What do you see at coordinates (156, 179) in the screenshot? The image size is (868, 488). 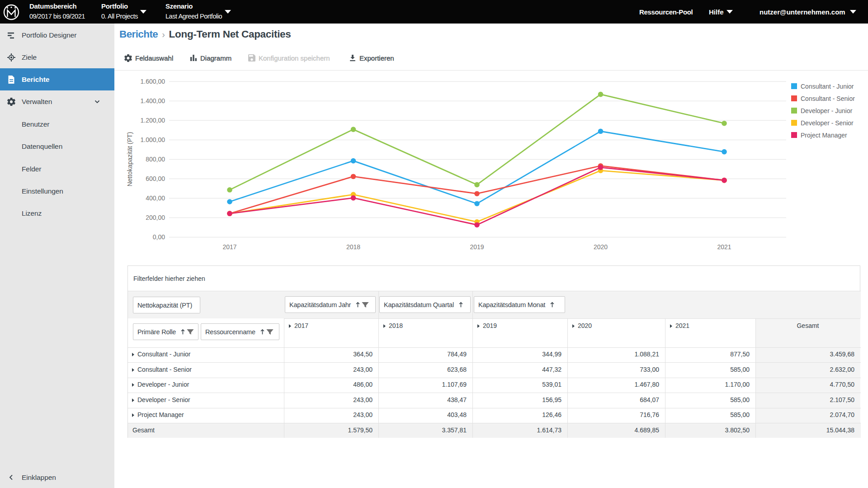 I see `svg-text: 600,00` at bounding box center [156, 179].